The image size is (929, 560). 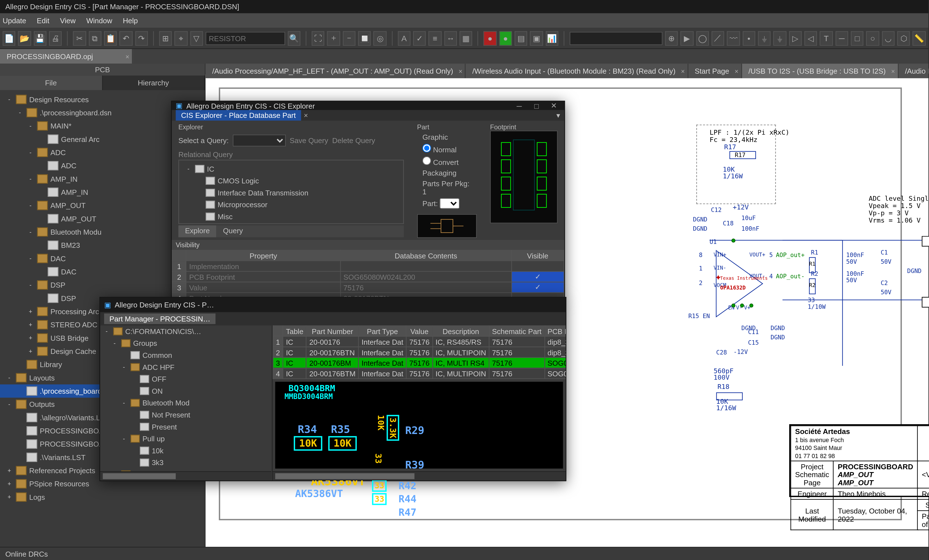 What do you see at coordinates (309, 141) in the screenshot?
I see `save-query-button: Save Query` at bounding box center [309, 141].